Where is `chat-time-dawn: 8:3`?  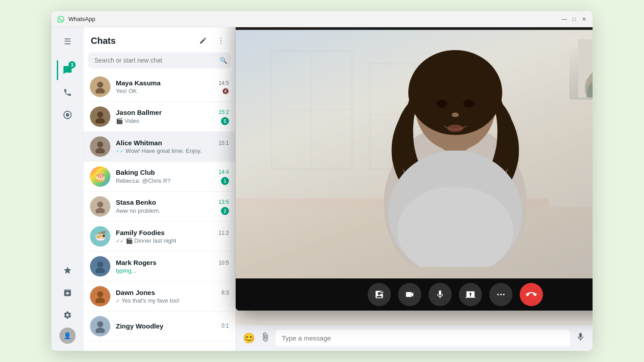 chat-time-dawn: 8:3 is located at coordinates (225, 293).